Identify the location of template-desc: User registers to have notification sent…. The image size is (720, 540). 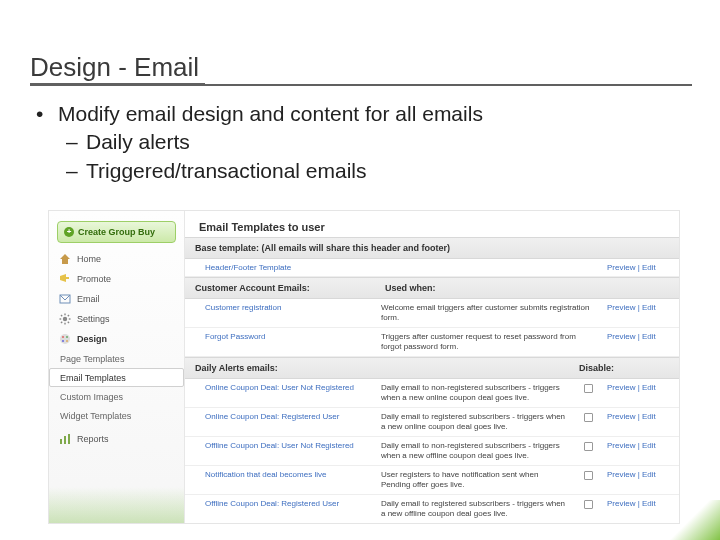
(475, 480).